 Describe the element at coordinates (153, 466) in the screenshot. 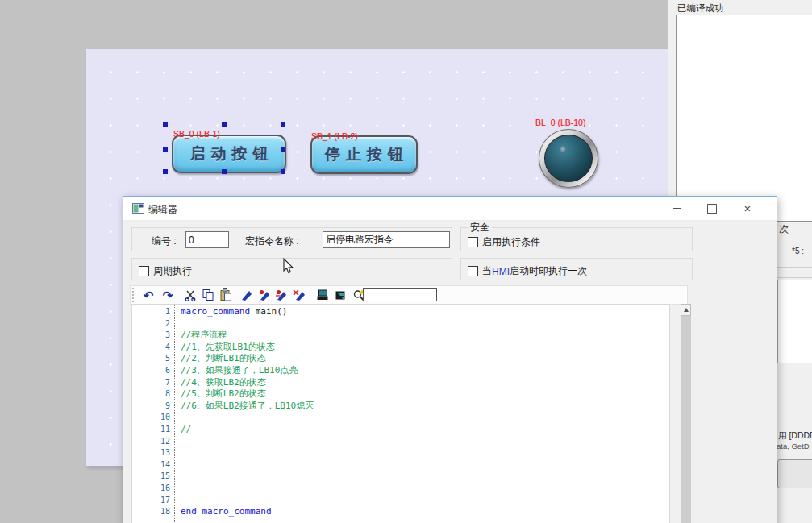

I see `line-number: 14` at that location.